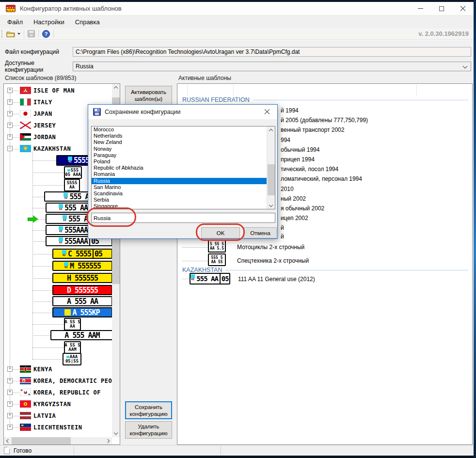  Describe the element at coordinates (25, 113) in the screenshot. I see `japan-flag-icon` at that location.